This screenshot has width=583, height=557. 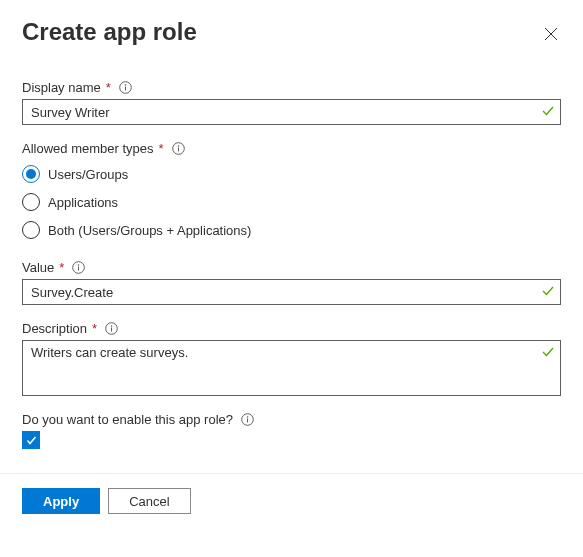 I want to click on radio-applications: Applications, so click(x=292, y=202).